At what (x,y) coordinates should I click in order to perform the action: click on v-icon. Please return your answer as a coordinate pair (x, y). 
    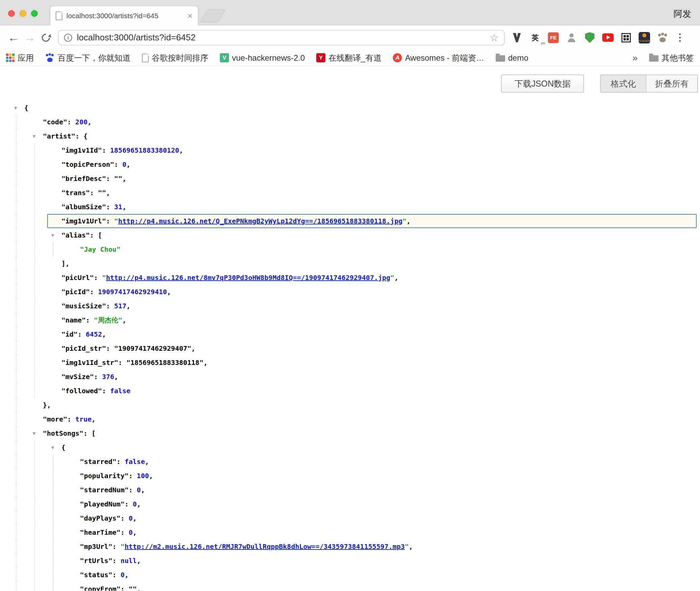
    Looking at the image, I should click on (517, 38).